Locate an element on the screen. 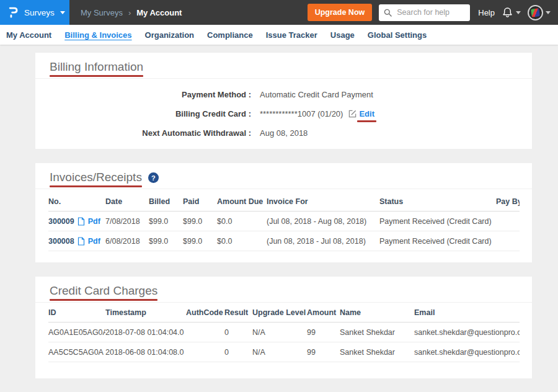 This screenshot has height=392, width=558. credit-card-charges-title: Credit Card Charges is located at coordinates (104, 290).